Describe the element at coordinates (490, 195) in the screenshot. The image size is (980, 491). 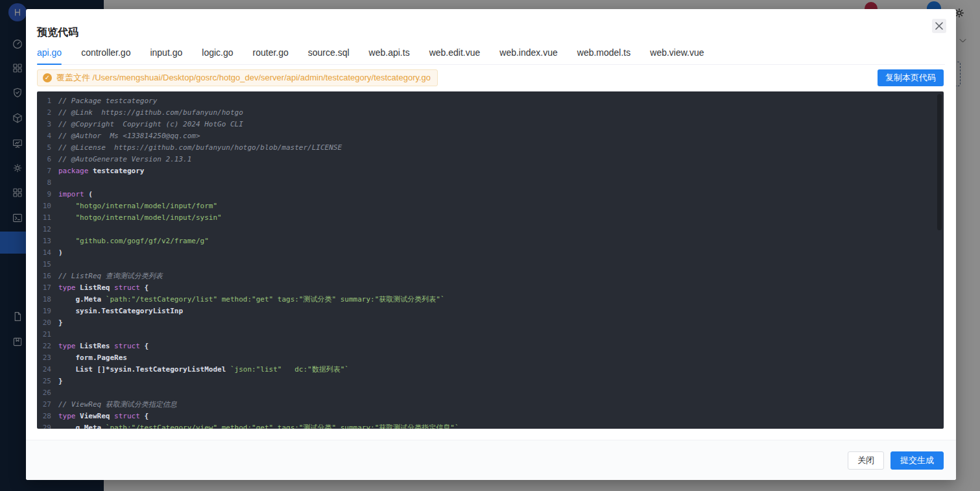
I see `code-line: 9import (` at that location.